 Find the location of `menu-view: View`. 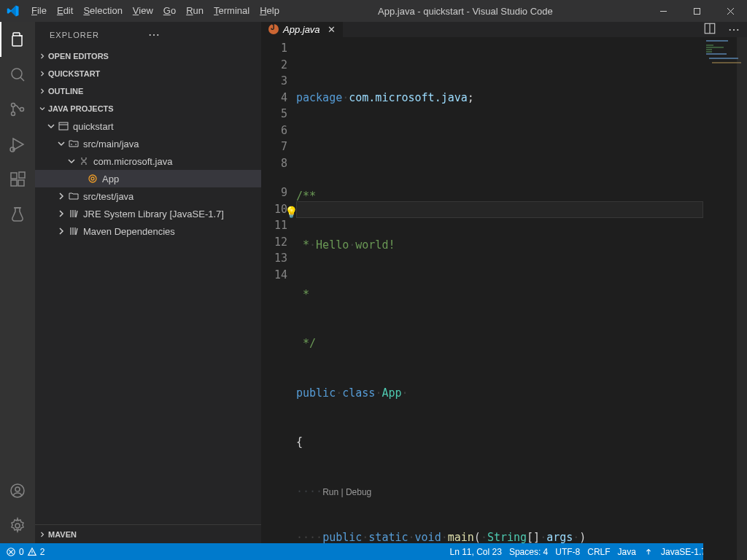

menu-view: View is located at coordinates (143, 11).